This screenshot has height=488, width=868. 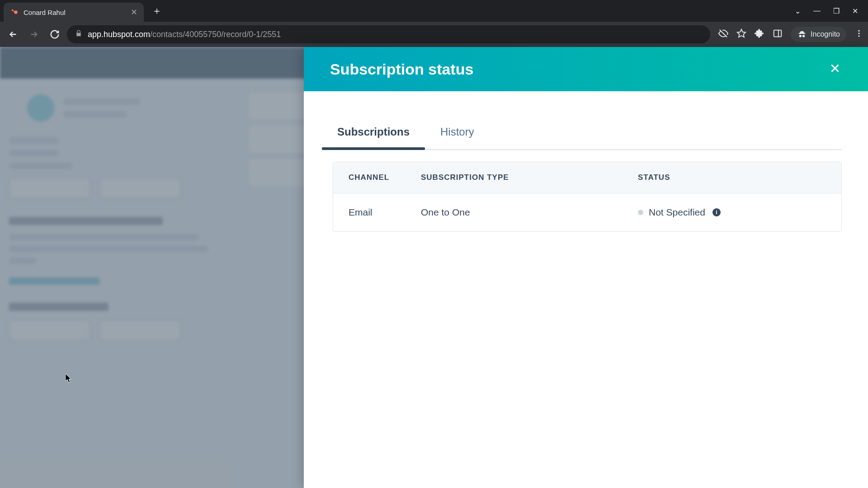 I want to click on panel-close-button, so click(x=835, y=69).